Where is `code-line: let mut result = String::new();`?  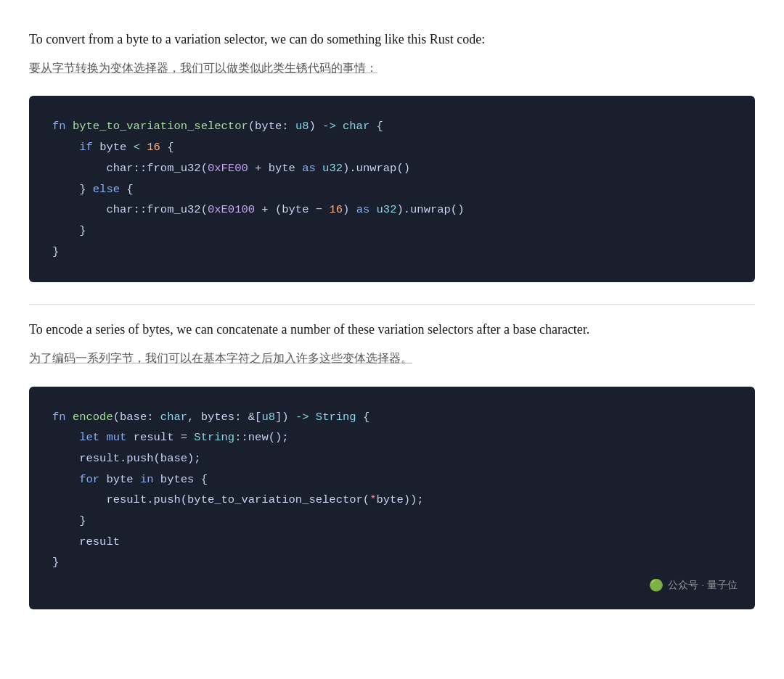
code-line: let mut result = String::new(); is located at coordinates (392, 438).